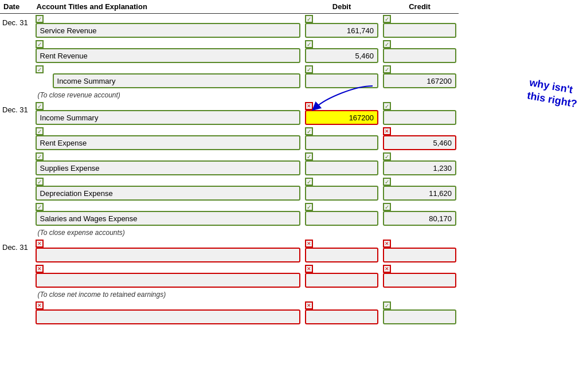 Image resolution: width=587 pixels, height=392 pixels. What do you see at coordinates (342, 26) in the screenshot?
I see `debit-cell: 161,740` at bounding box center [342, 26].